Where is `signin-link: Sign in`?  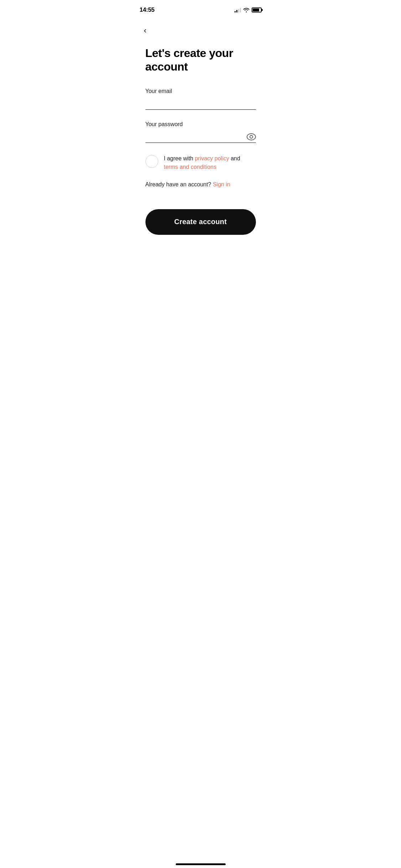 signin-link: Sign in is located at coordinates (222, 185).